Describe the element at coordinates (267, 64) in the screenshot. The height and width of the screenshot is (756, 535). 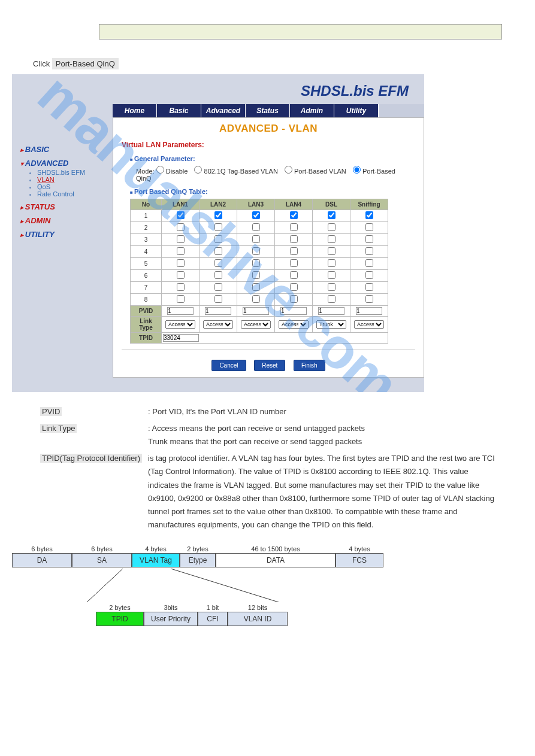
I see `intro-text: Click Port-Based QinQ` at that location.